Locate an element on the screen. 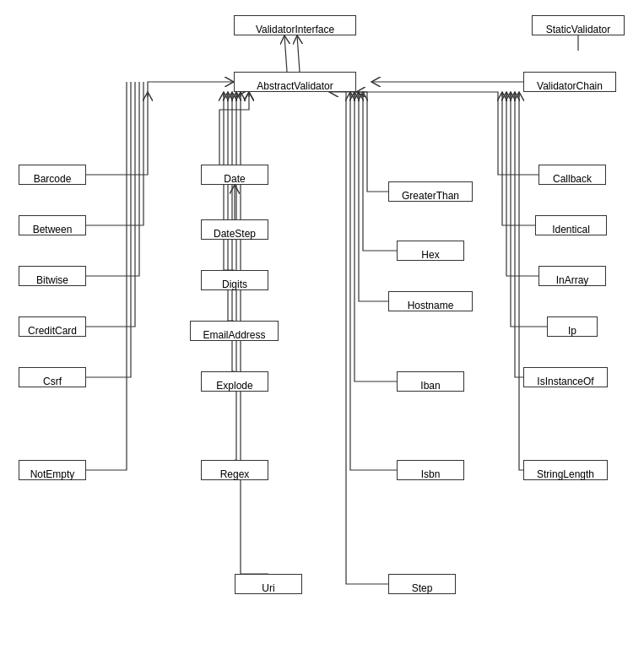 Image resolution: width=644 pixels, height=649 pixels. box-regex: Regex is located at coordinates (235, 470).